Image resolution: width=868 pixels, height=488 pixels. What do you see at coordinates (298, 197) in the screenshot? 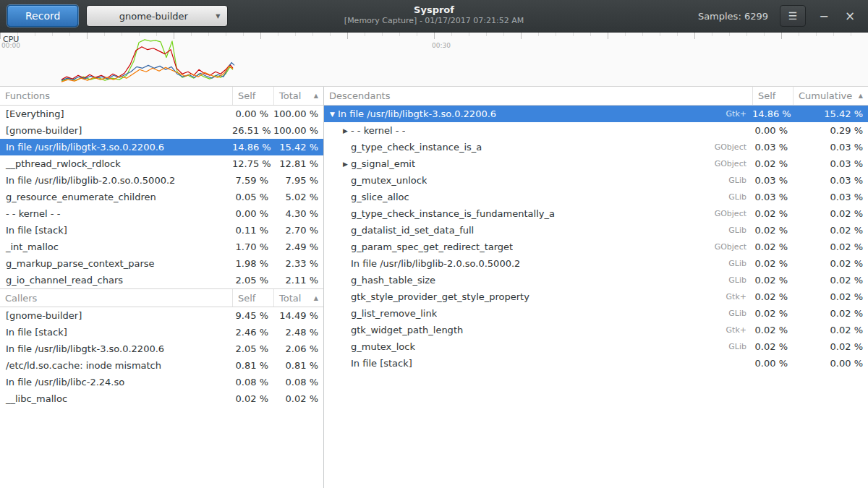
I see `cell-total: 5.02 %` at bounding box center [298, 197].